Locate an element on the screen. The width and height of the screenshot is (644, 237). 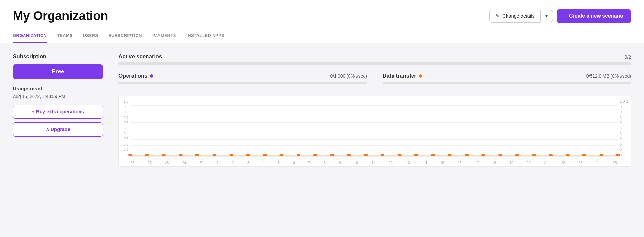
tabs-nav: ORGANIZATION TEAMS USERS SUBSCRIPTION PA… is located at coordinates (322, 36).